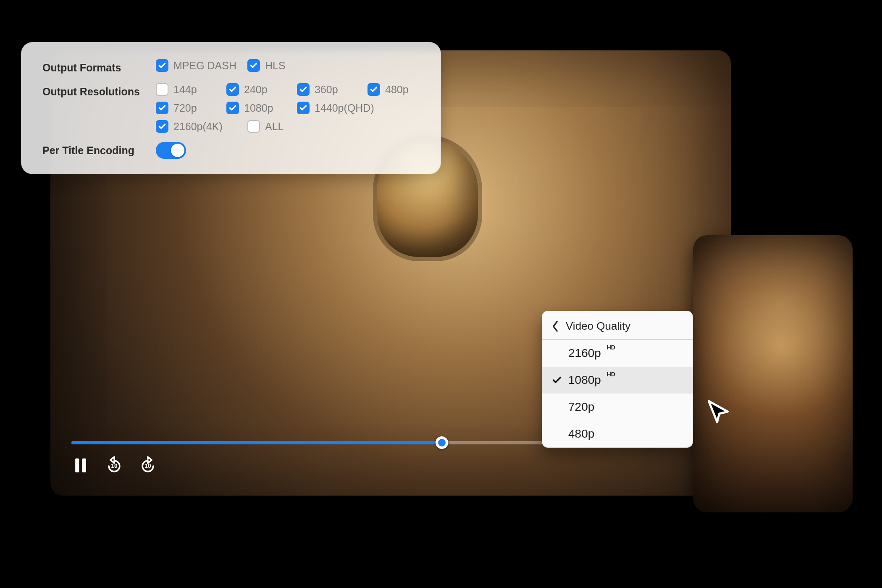 This screenshot has height=588, width=882. I want to click on resolution-option-3: 480p, so click(393, 89).